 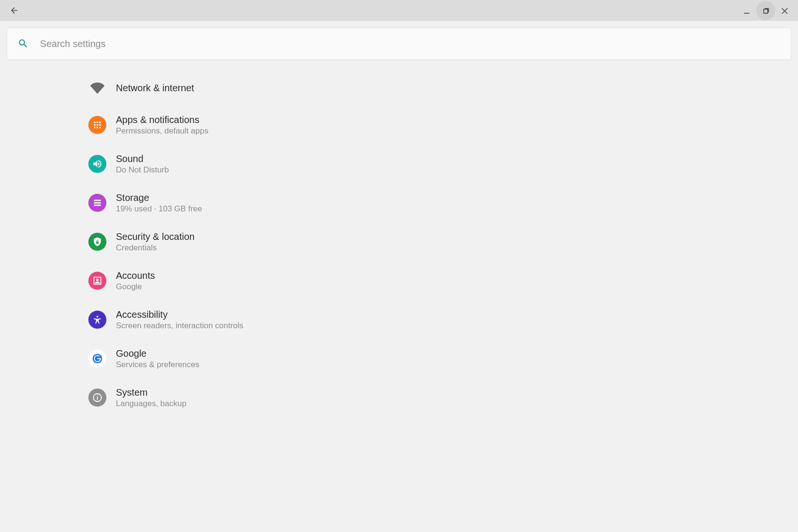 I want to click on settings-item-title: System, so click(x=151, y=392).